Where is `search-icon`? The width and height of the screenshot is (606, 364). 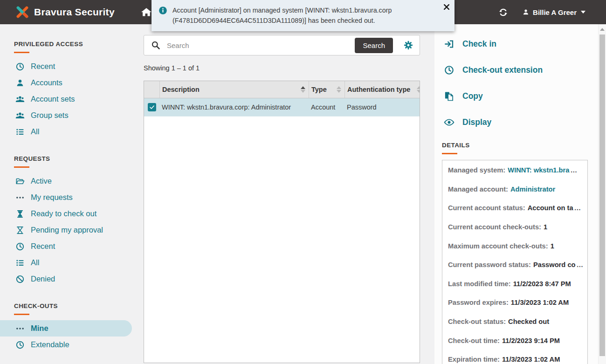 search-icon is located at coordinates (156, 45).